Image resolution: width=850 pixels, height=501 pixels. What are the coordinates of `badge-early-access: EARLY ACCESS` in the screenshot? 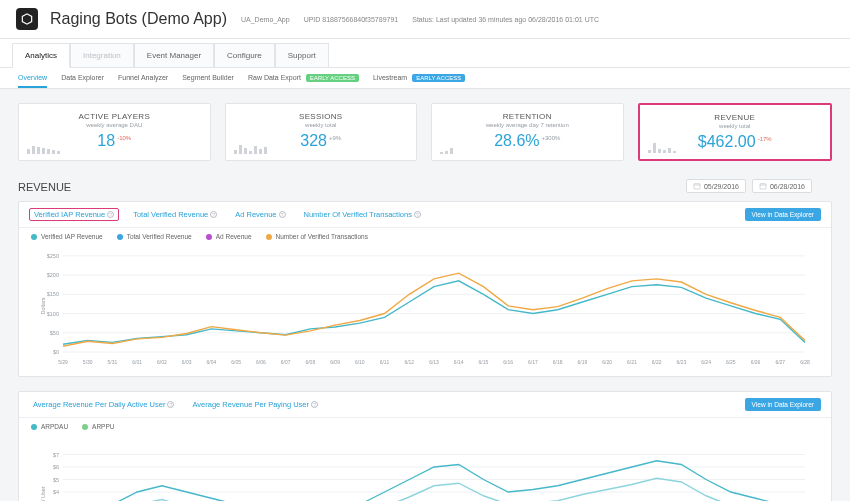 It's located at (332, 78).